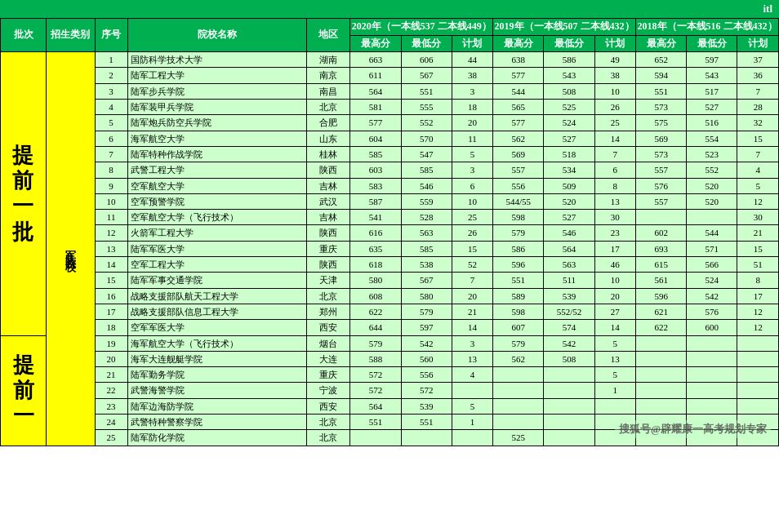 The height and width of the screenshot is (532, 779). What do you see at coordinates (217, 75) in the screenshot?
I see `school-name: 陆军工程大学` at bounding box center [217, 75].